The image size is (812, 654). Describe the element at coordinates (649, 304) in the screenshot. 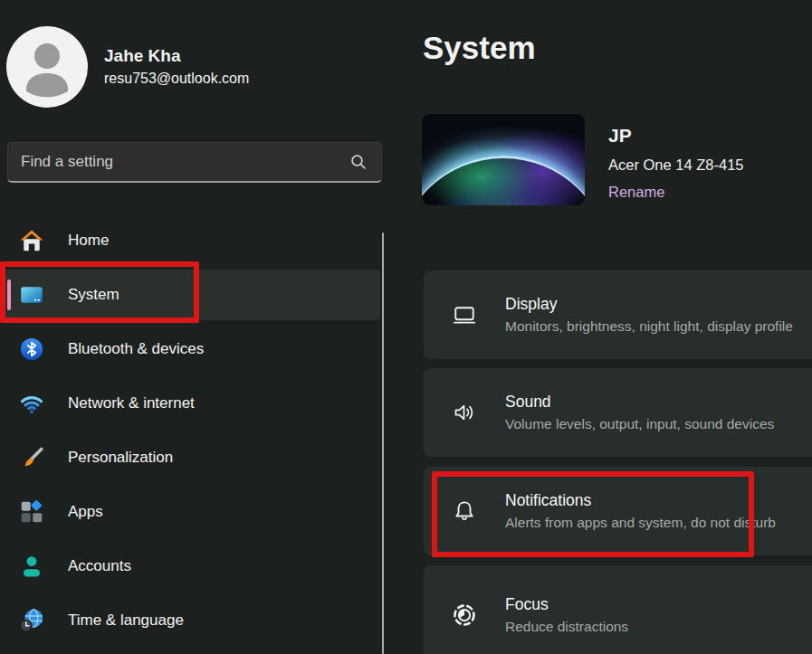

I see `card-title: Display` at that location.